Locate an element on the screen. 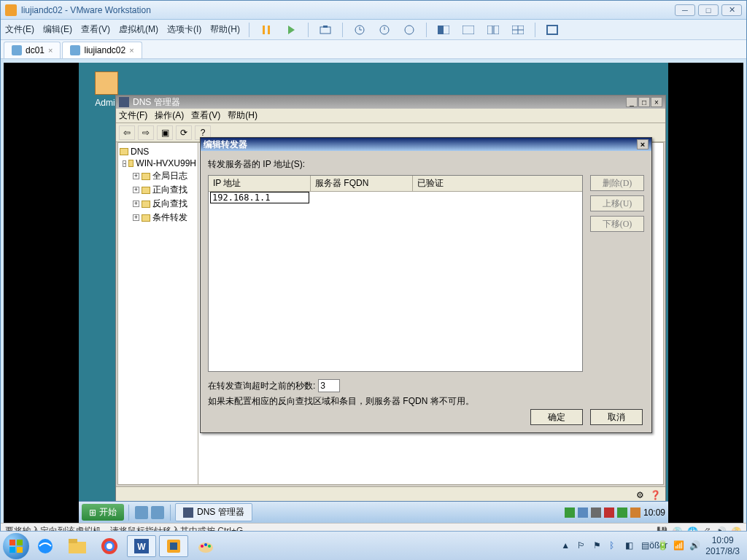 The image size is (747, 560). windows-logo-icon: ⊞ is located at coordinates (93, 513).